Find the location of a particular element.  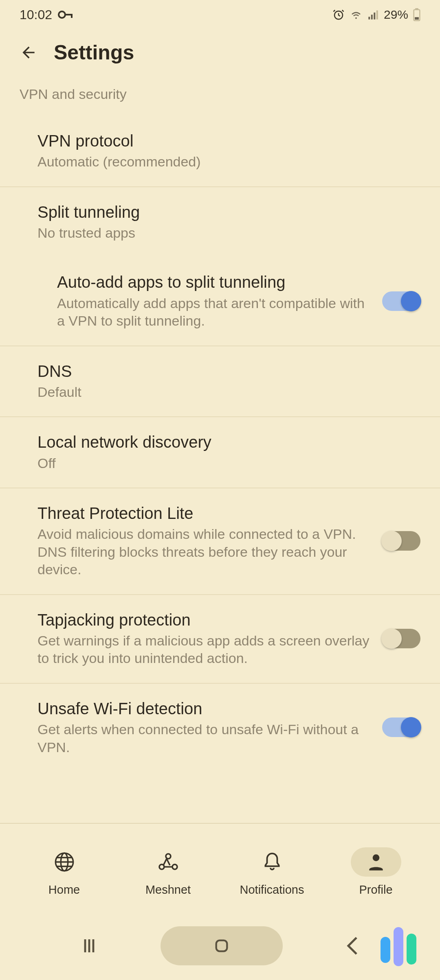

item-threat-protection: Threat Protection Lite Avoid malicious d… is located at coordinates (220, 542).